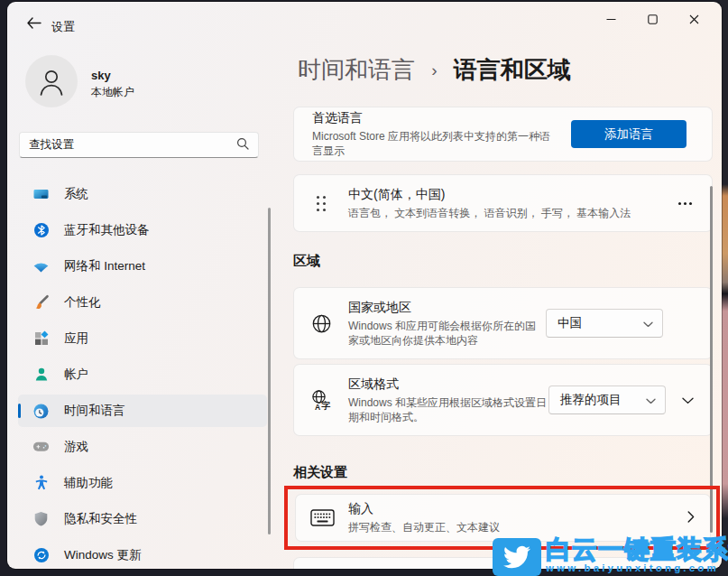 This screenshot has height=576, width=728. I want to click on search-placeholder: 查找设置, so click(133, 144).